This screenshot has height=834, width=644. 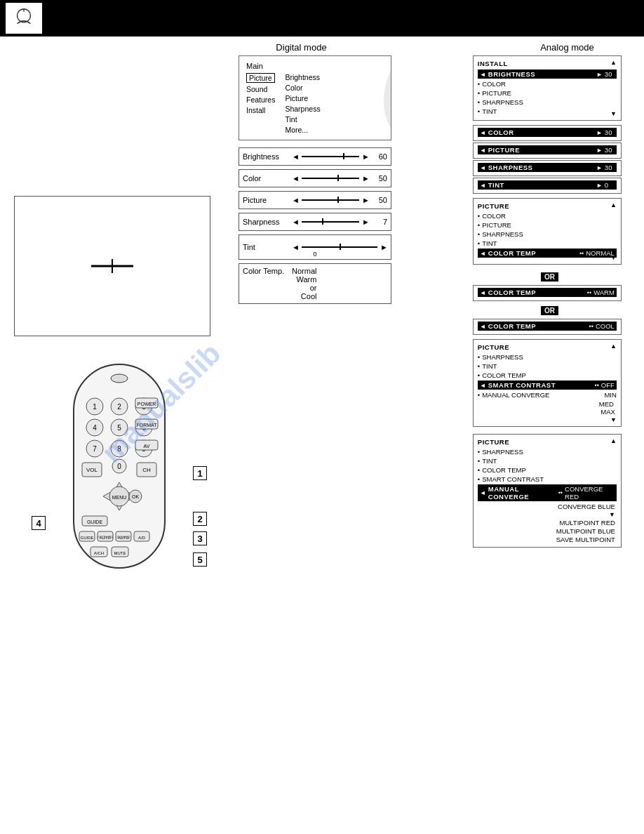 What do you see at coordinates (547, 185) in the screenshot?
I see `analog-tint-hl-row: ◄ TINT ► 0` at bounding box center [547, 185].